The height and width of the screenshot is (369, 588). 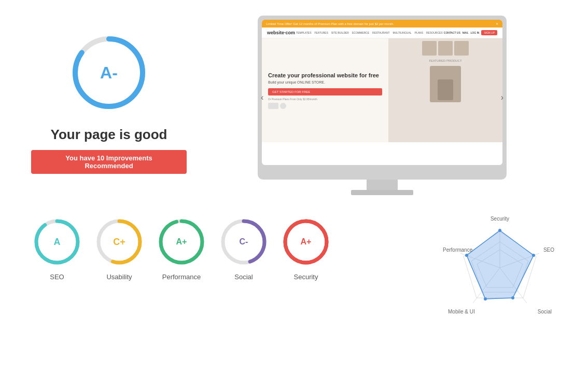 What do you see at coordinates (109, 162) in the screenshot?
I see `improvements-badge: You have 10 Improvements Recommended` at bounding box center [109, 162].